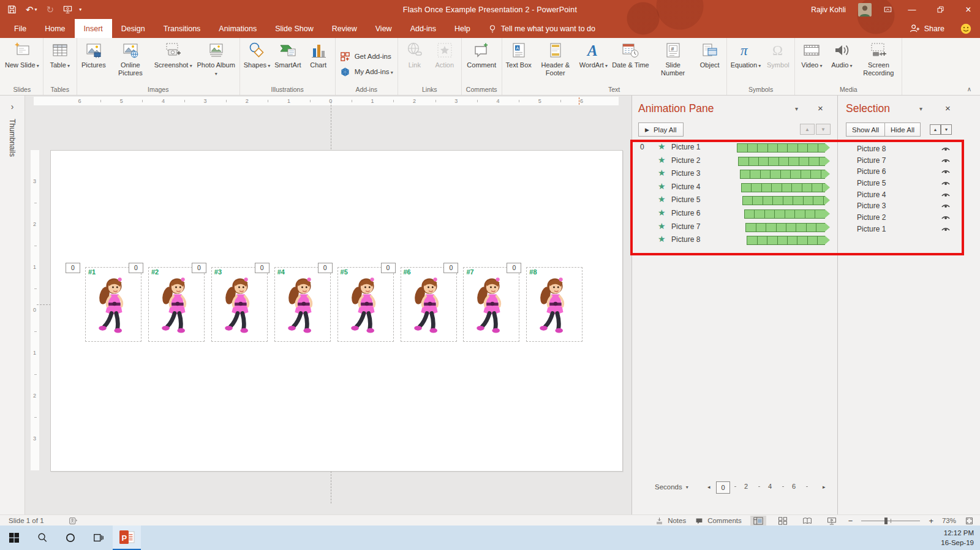  Describe the element at coordinates (746, 55) in the screenshot. I see `equation-button: πEquation ▾` at that location.